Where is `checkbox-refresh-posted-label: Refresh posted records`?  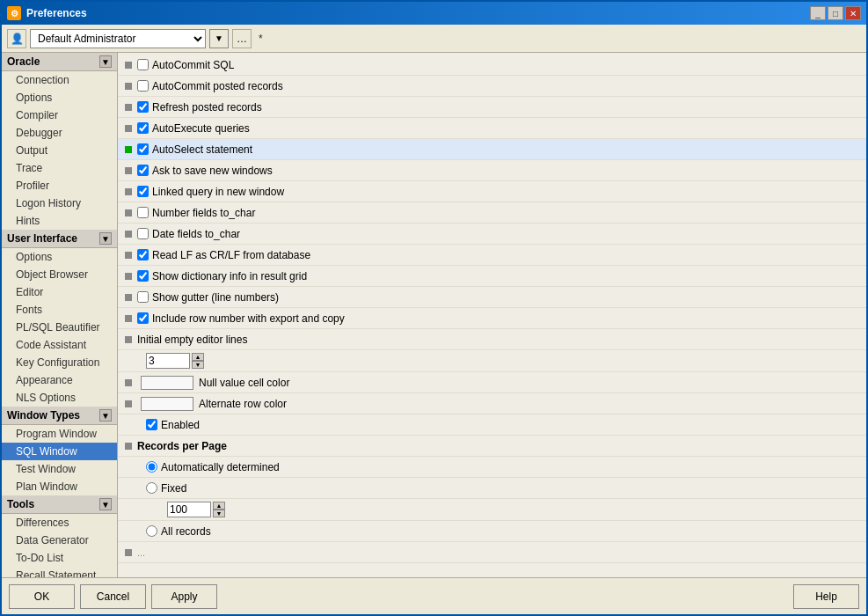
checkbox-refresh-posted-label: Refresh posted records is located at coordinates (200, 107).